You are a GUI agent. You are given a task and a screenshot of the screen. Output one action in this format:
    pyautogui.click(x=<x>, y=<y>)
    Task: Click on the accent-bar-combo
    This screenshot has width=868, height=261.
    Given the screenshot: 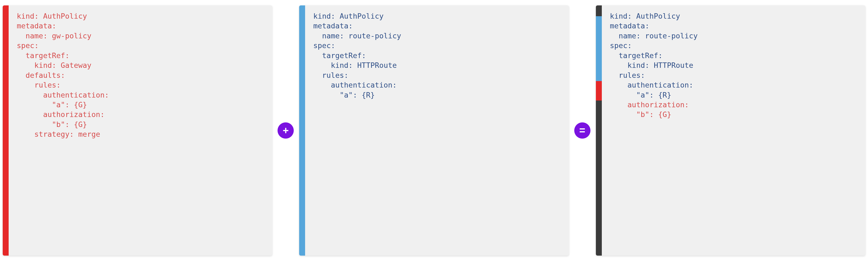 What is the action you would take?
    pyautogui.click(x=599, y=131)
    